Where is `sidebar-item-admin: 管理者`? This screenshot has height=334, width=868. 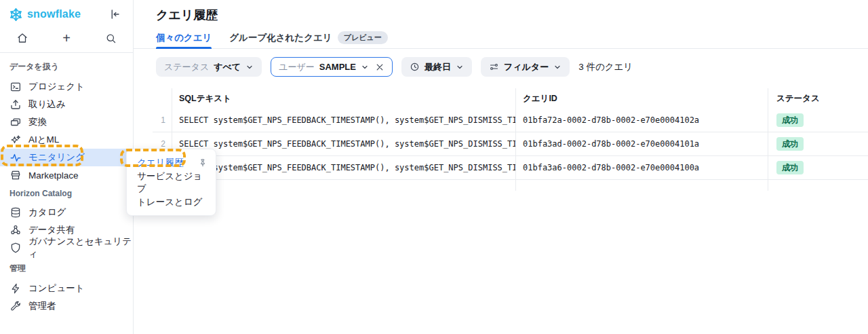
sidebar-item-admin: 管理者 is located at coordinates (66, 306).